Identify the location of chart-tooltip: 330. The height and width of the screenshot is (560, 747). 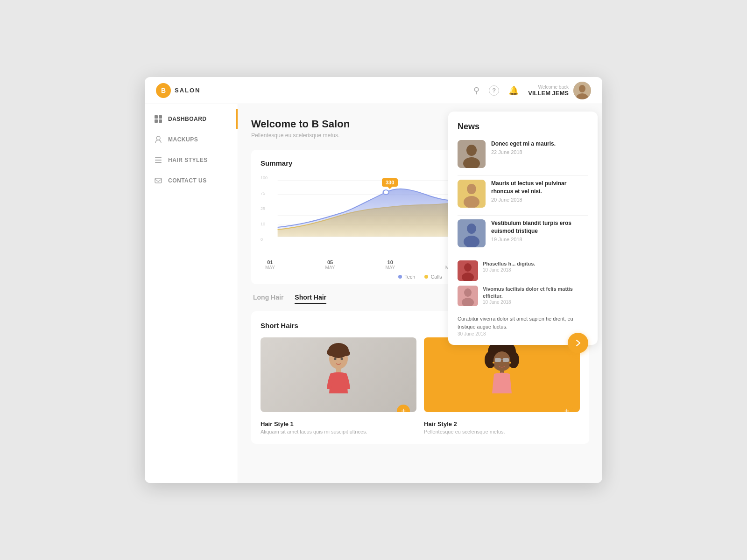
(390, 182).